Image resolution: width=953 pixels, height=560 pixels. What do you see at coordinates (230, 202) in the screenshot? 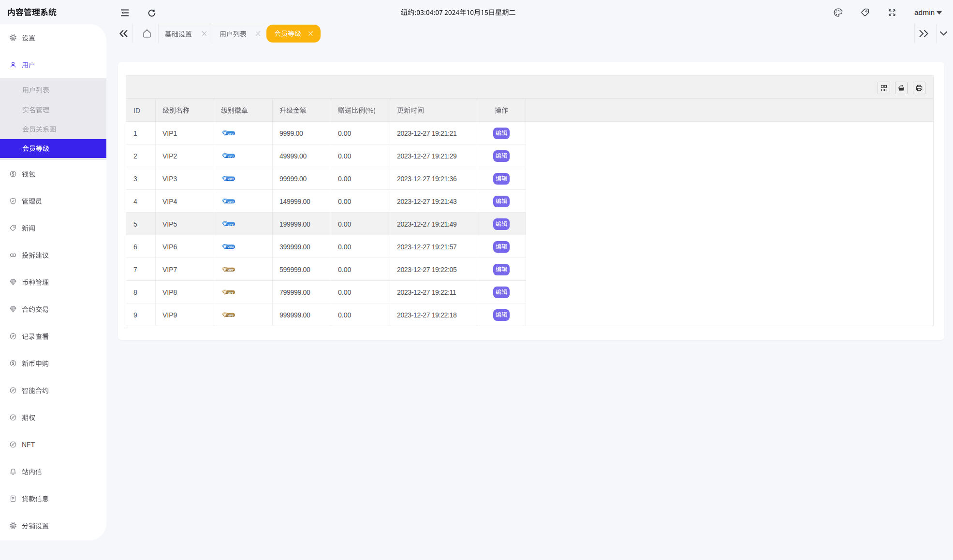
I see `svg-text: VIP4` at bounding box center [230, 202].